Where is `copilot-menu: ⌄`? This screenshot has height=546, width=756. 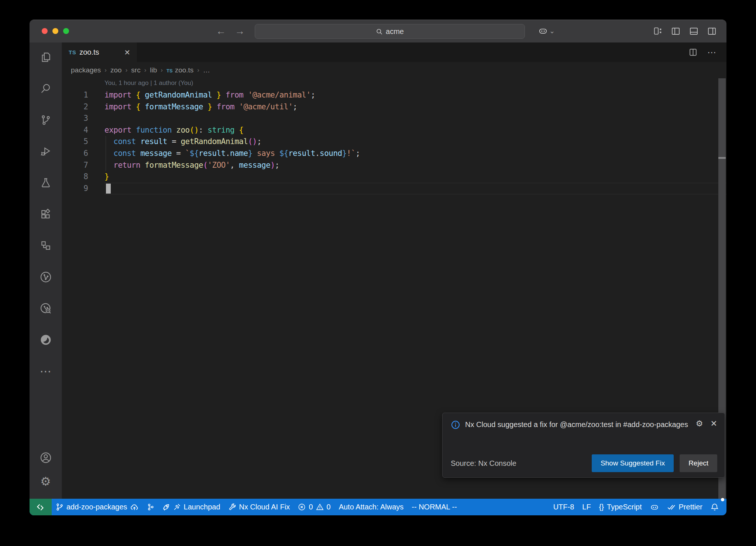 copilot-menu: ⌄ is located at coordinates (546, 31).